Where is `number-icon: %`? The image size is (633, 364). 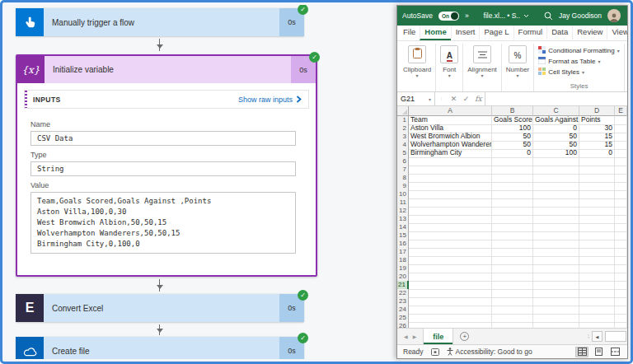 number-icon: % is located at coordinates (518, 54).